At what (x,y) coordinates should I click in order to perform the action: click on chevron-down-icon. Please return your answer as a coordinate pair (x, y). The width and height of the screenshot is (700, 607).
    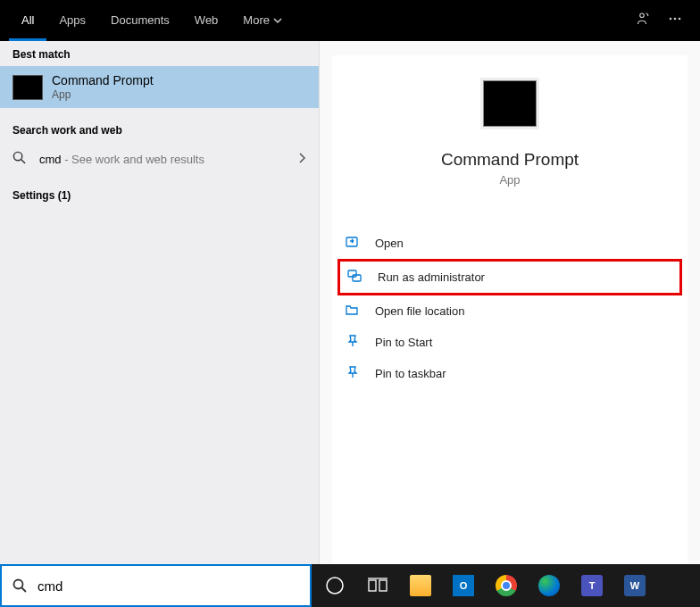
    Looking at the image, I should click on (278, 21).